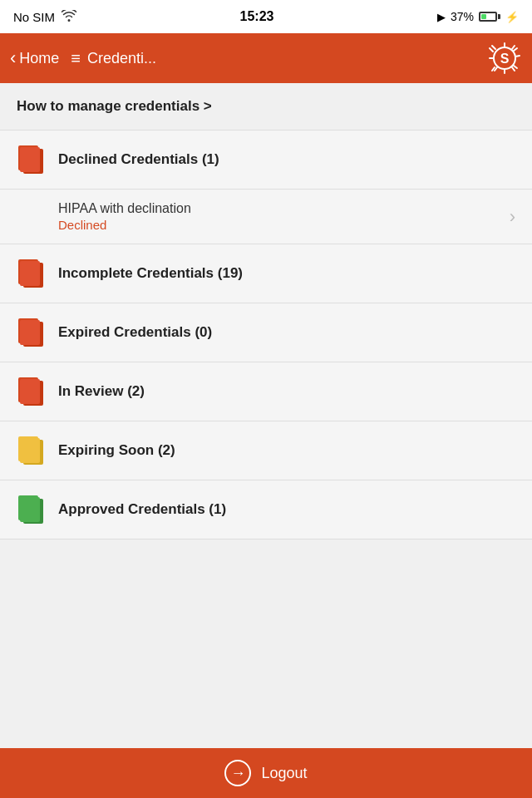 The height and width of the screenshot is (798, 532). What do you see at coordinates (142, 510) in the screenshot?
I see `approved-label: Approved Credentials (1)` at bounding box center [142, 510].